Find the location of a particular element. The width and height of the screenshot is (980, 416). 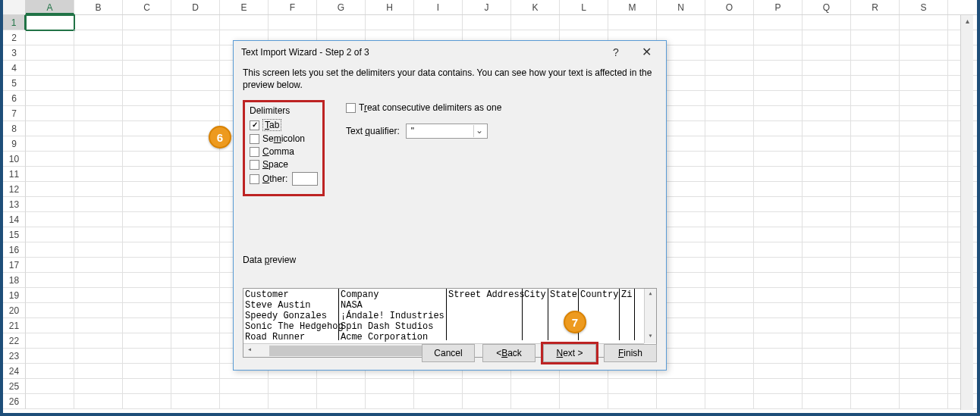

column-header-o: O is located at coordinates (730, 8).